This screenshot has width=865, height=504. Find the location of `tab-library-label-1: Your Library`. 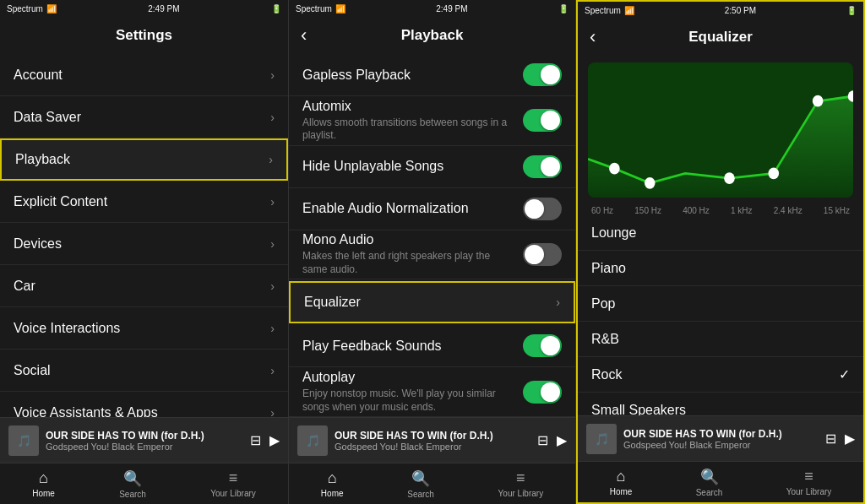

tab-library-label-1: Your Library is located at coordinates (233, 493).